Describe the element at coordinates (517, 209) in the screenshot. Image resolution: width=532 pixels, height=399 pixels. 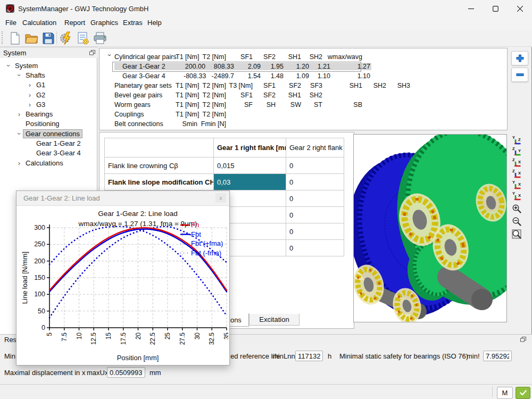
I see `zoom-in-button` at that location.